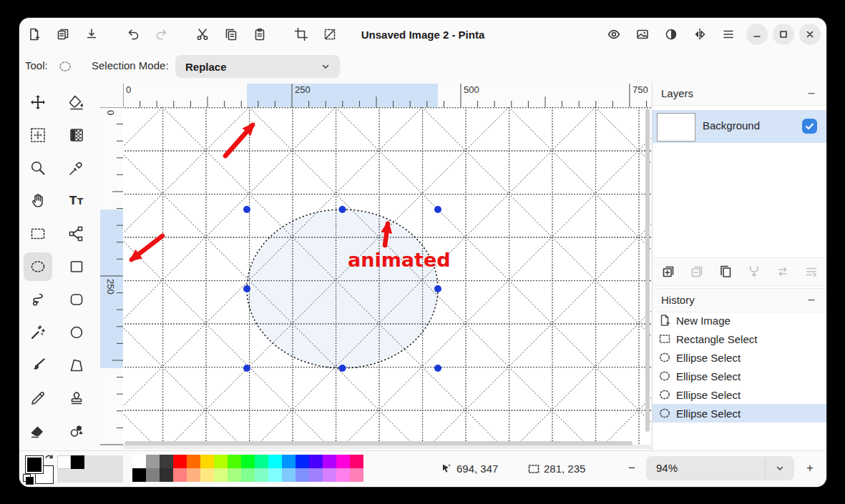 The width and height of the screenshot is (845, 504). What do you see at coordinates (811, 300) in the screenshot?
I see `history-collapse-button: –` at bounding box center [811, 300].